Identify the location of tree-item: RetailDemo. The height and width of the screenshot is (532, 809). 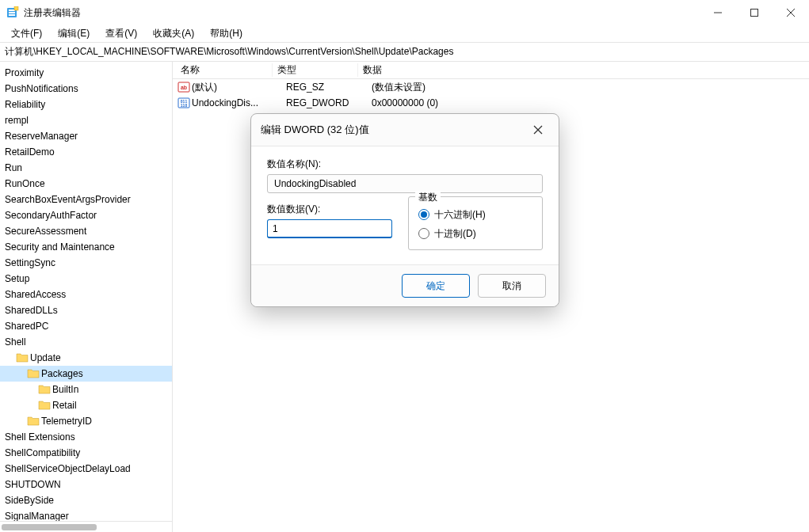
(86, 152).